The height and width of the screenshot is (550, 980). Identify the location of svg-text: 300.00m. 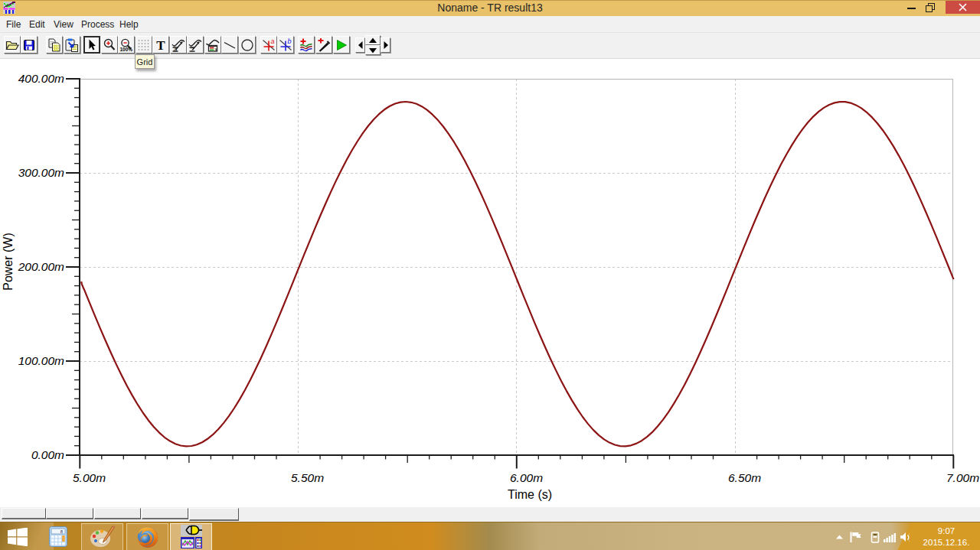
(41, 173).